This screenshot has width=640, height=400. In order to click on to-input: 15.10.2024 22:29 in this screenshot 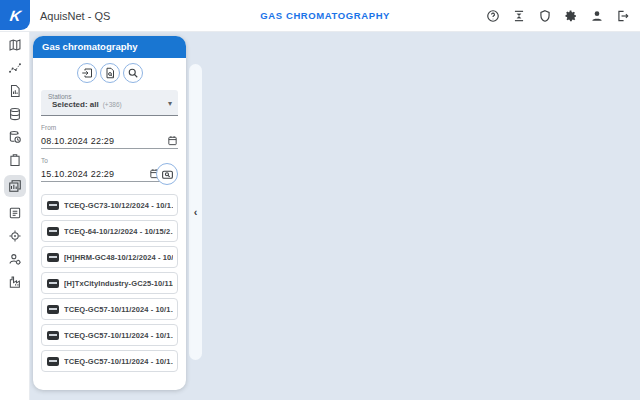, I will do `click(100, 174)`.